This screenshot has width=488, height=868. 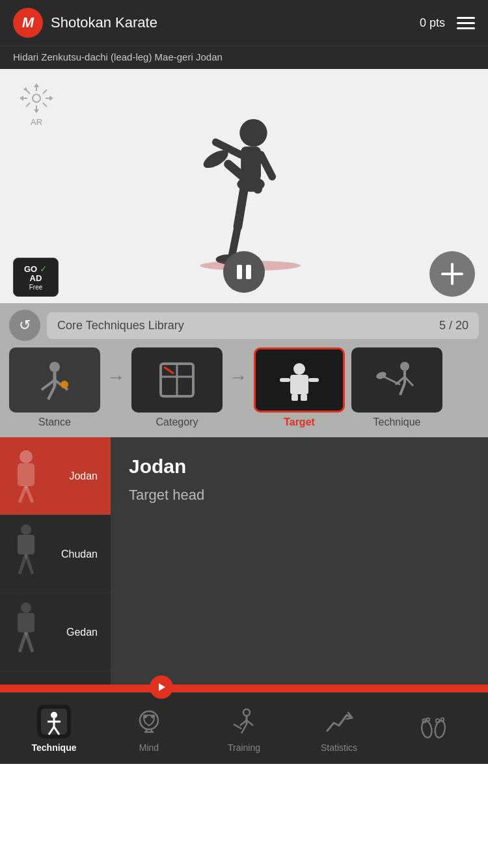 What do you see at coordinates (454, 325) in the screenshot?
I see `library-count: 5 / 20` at bounding box center [454, 325].